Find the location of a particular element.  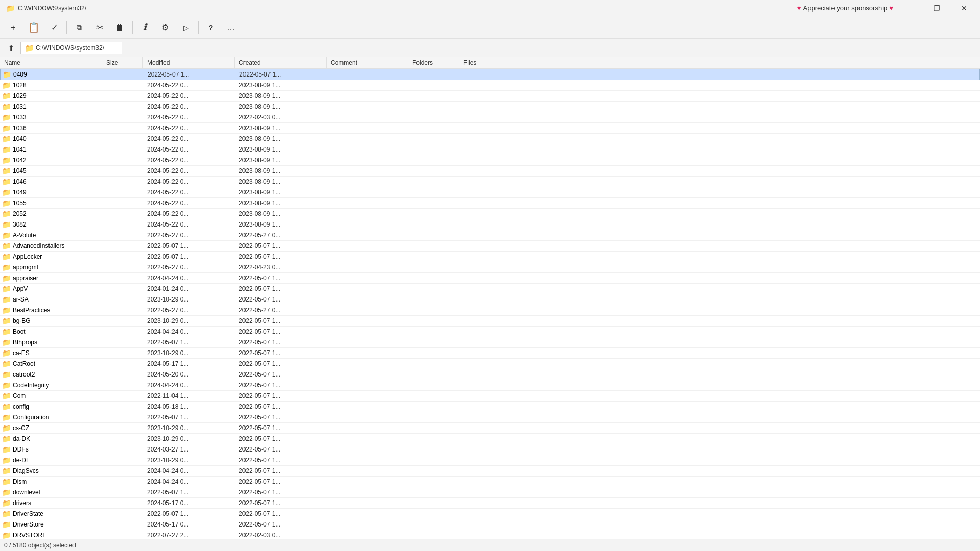

run-button: ▷ is located at coordinates (186, 28).